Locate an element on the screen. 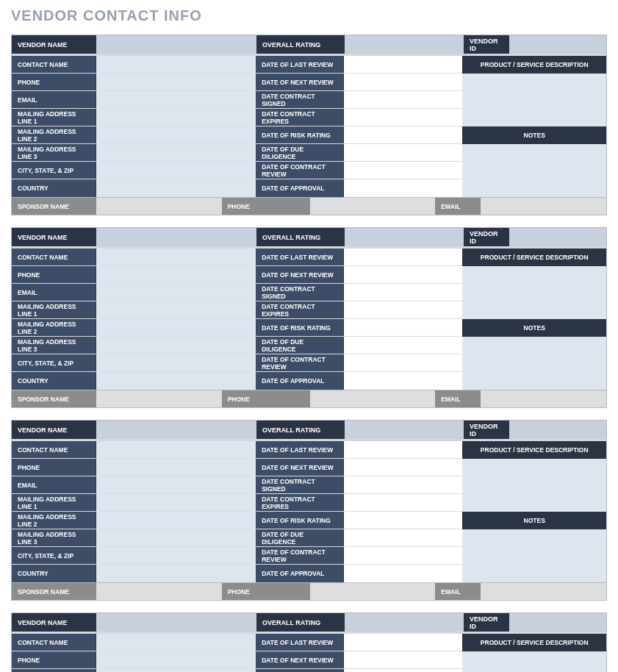 This screenshot has height=672, width=618. vendor-name-label: VENDOR NAME is located at coordinates (54, 44).